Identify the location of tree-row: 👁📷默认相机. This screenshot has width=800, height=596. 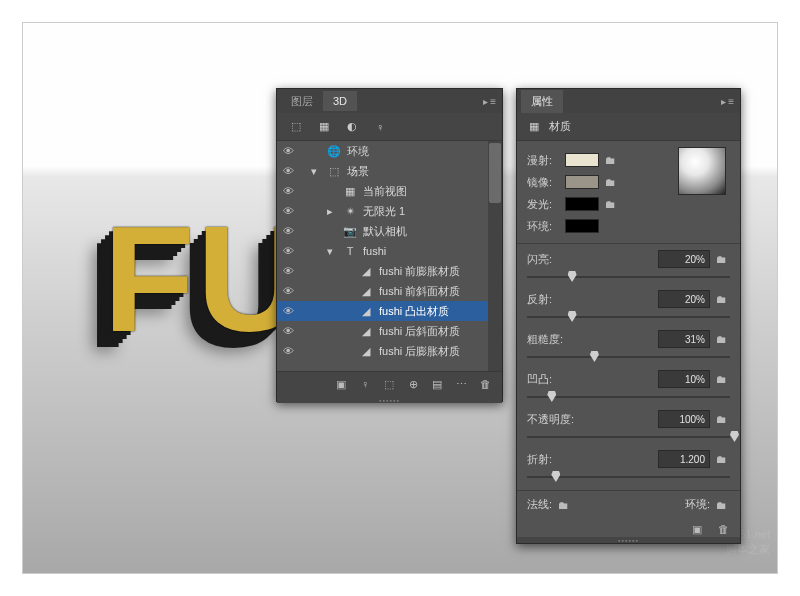
(390, 231).